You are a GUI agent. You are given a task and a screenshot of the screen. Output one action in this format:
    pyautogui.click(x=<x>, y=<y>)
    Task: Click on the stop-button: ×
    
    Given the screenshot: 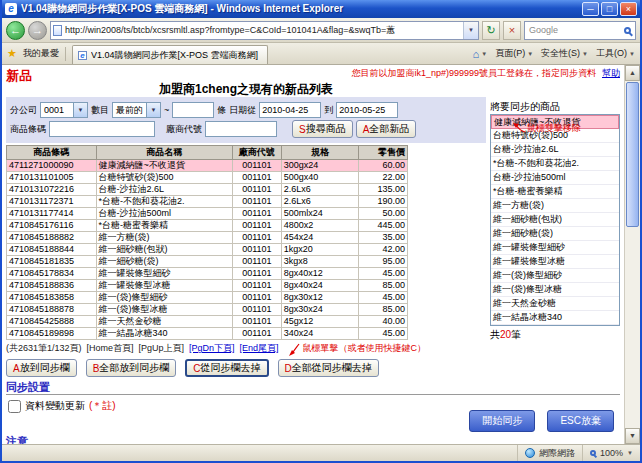 What is the action you would take?
    pyautogui.click(x=512, y=30)
    